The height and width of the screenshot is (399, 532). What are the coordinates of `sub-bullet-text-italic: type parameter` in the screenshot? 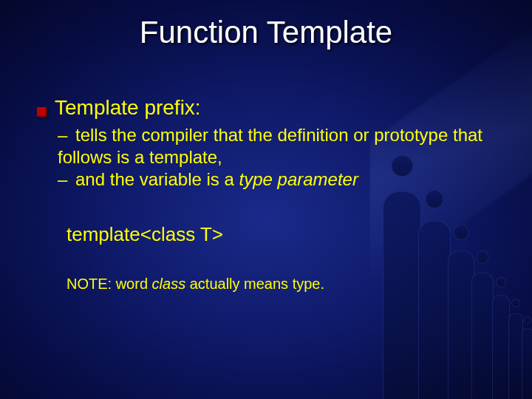 It's located at (299, 179).